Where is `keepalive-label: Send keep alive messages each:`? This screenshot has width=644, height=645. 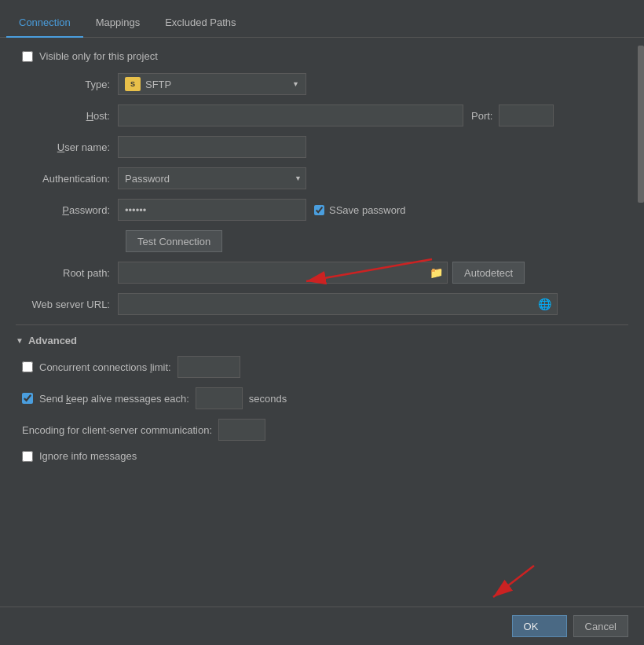 keepalive-label: Send keep alive messages each: is located at coordinates (115, 399).